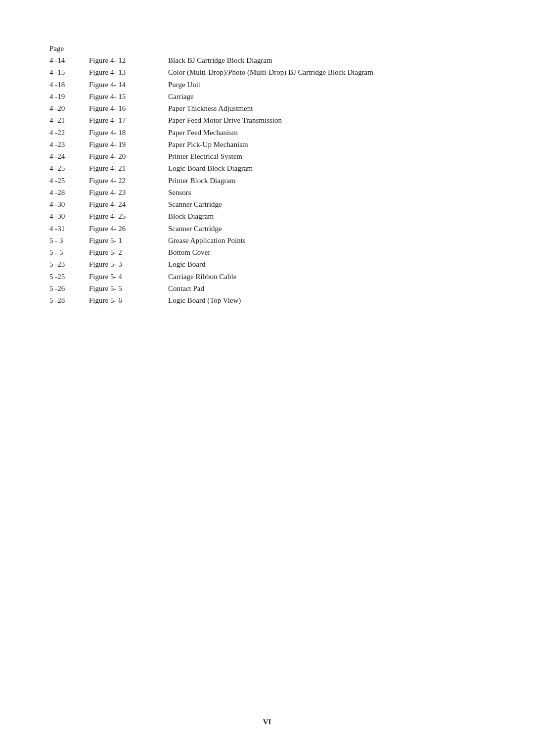 Image resolution: width=534 pixels, height=756 pixels. Describe the element at coordinates (69, 72) in the screenshot. I see `page-number: 4 -15` at that location.